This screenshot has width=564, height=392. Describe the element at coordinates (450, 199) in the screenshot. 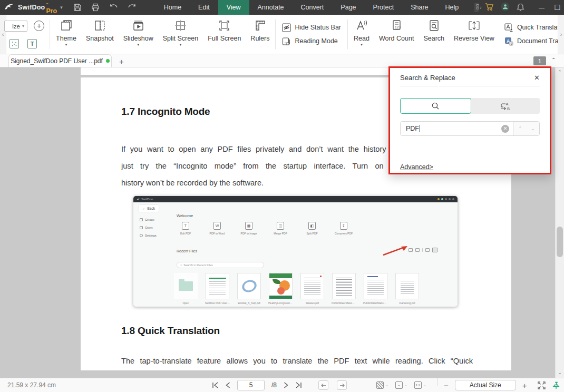

I see `embed-maximize-icon` at that location.